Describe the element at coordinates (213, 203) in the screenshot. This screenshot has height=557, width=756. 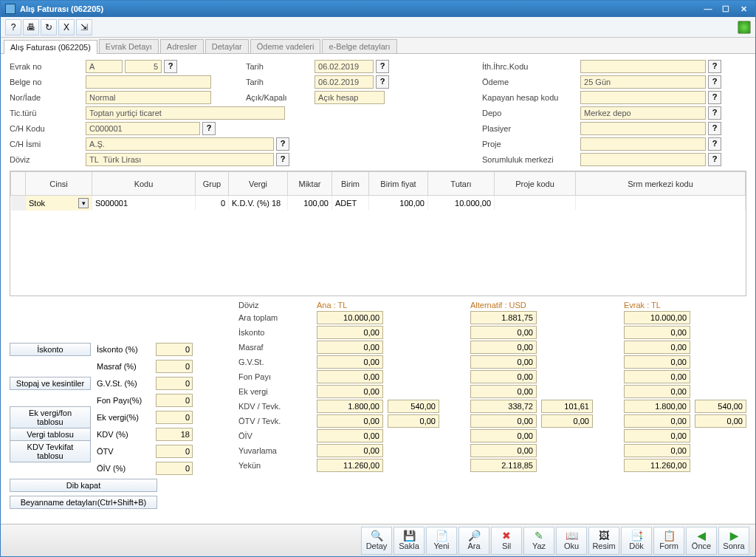
I see `row-grup: 0` at that location.